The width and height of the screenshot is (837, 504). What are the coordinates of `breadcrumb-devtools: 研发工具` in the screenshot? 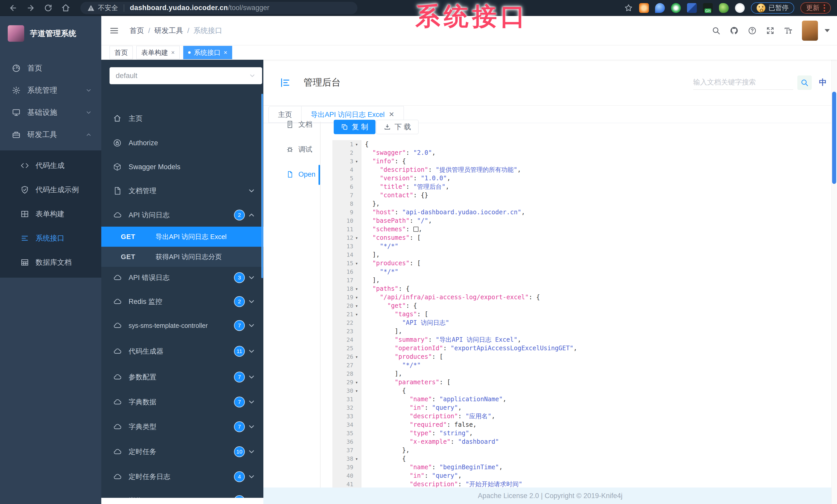 It's located at (168, 31).